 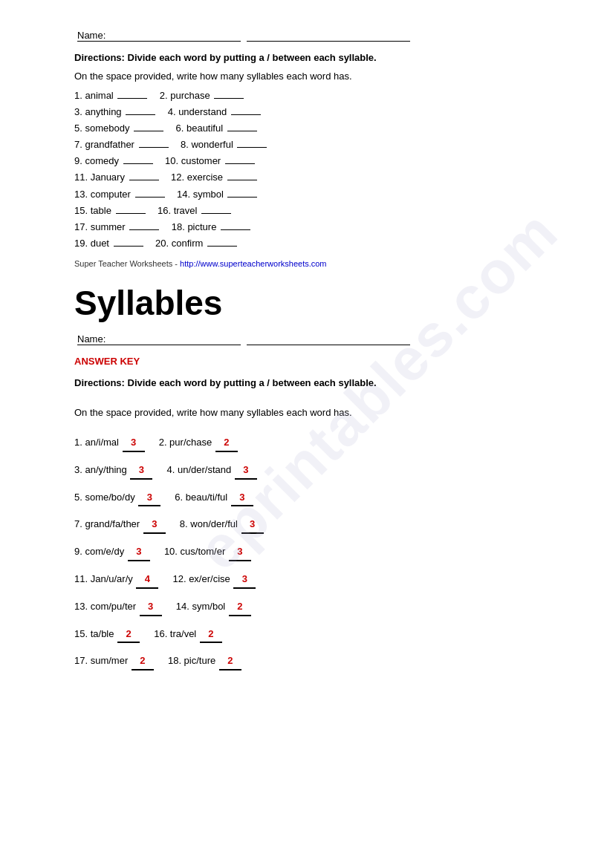 What do you see at coordinates (253, 264) in the screenshot?
I see `attribution-link: http://www.superteacherworksheets.com` at bounding box center [253, 264].